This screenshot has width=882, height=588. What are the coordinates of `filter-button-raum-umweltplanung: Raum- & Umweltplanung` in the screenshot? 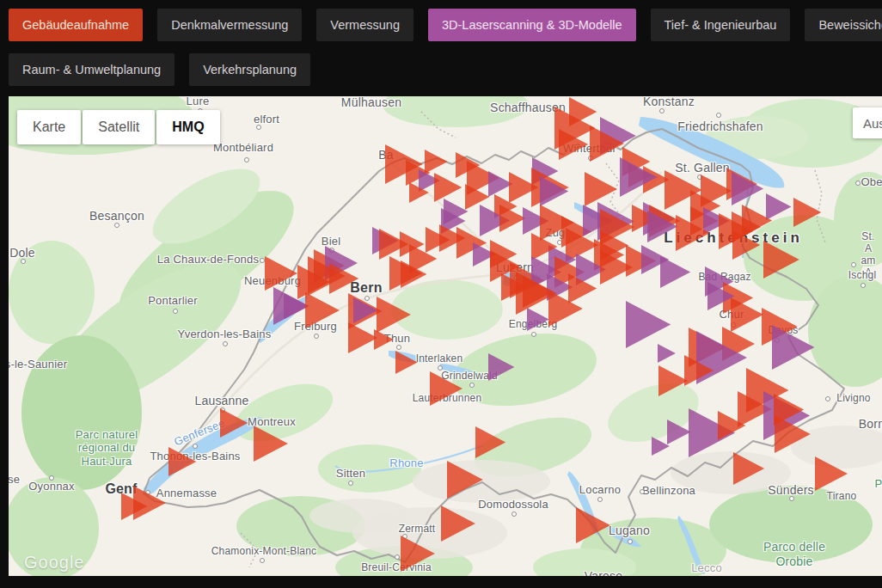 It's located at (91, 70).